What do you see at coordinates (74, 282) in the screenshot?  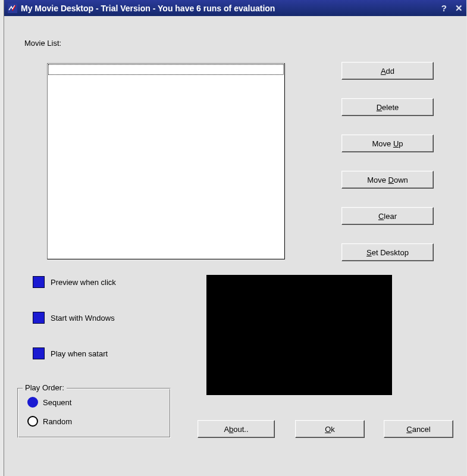 I see `preview-checkbox: Preview when click` at bounding box center [74, 282].